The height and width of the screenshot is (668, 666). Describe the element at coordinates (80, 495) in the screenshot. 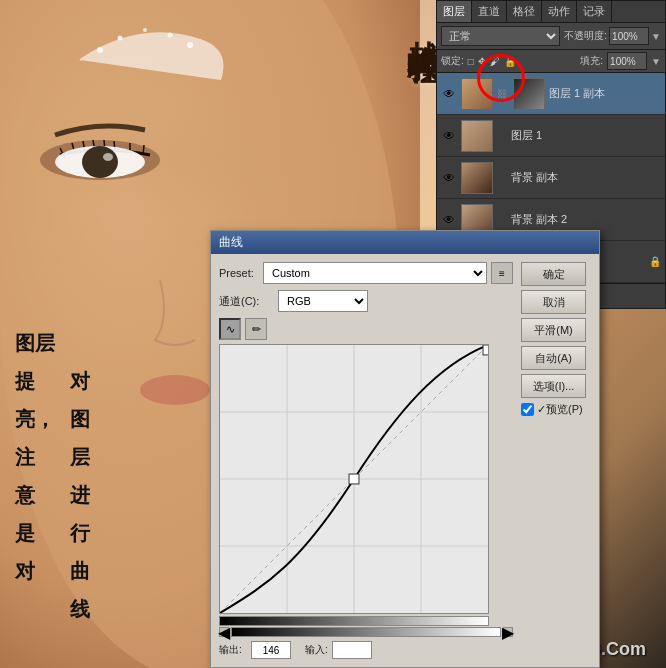

I see `left-text-col2: 对图层进行曲线` at that location.